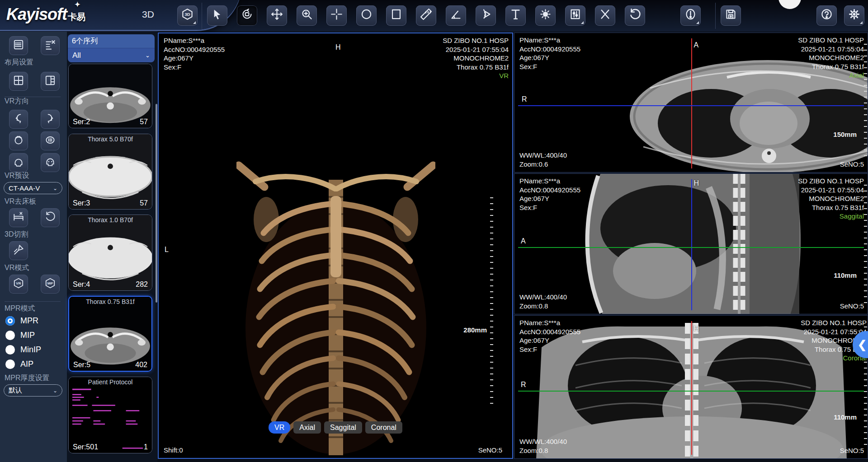 Image resolution: width=868 pixels, height=462 pixels. Describe the element at coordinates (826, 15) in the screenshot. I see `question-circle-icon` at that location.